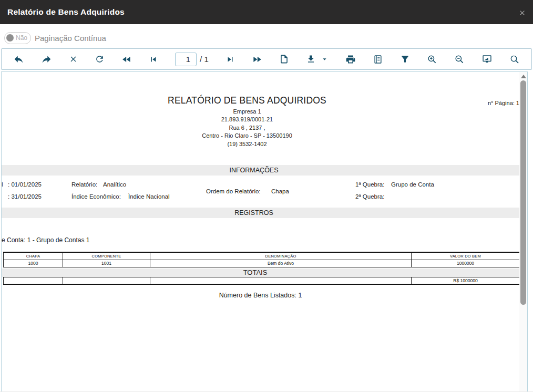  Describe the element at coordinates (247, 101) in the screenshot. I see `report-title: RELATÓRIO DE BENS ADQUIRIDOS` at that location.